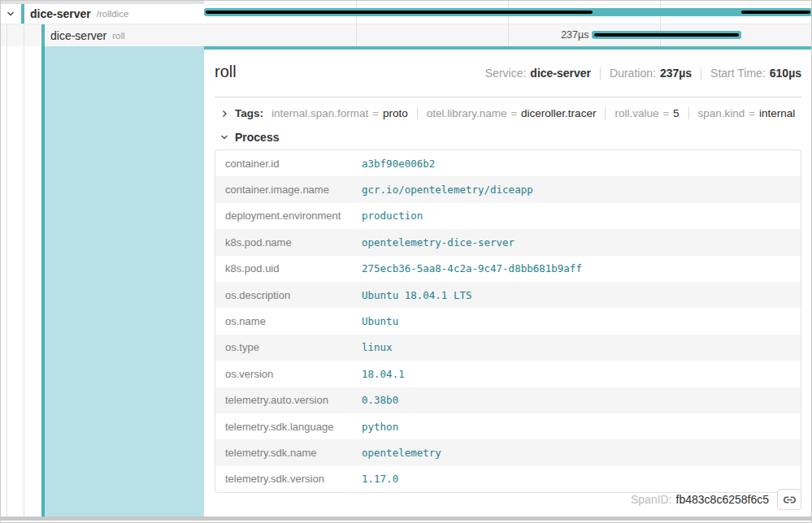  What do you see at coordinates (395, 114) in the screenshot?
I see `tag-value: proto` at bounding box center [395, 114].